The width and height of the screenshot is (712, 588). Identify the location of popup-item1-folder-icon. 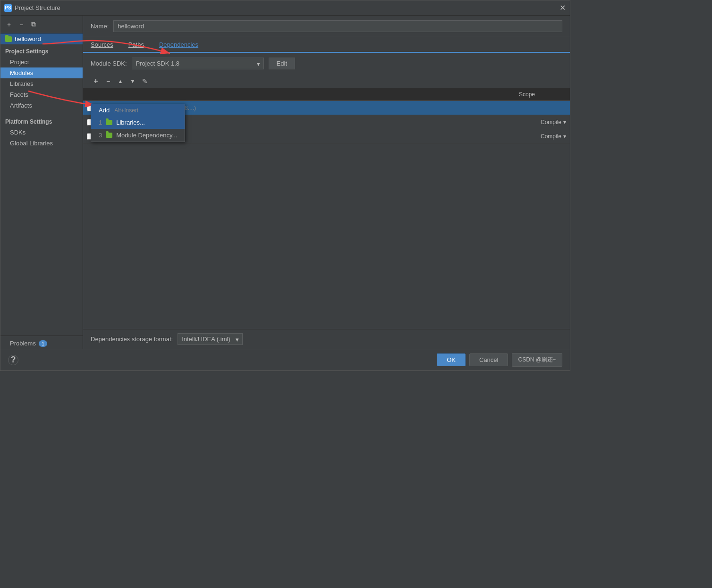
(109, 123).